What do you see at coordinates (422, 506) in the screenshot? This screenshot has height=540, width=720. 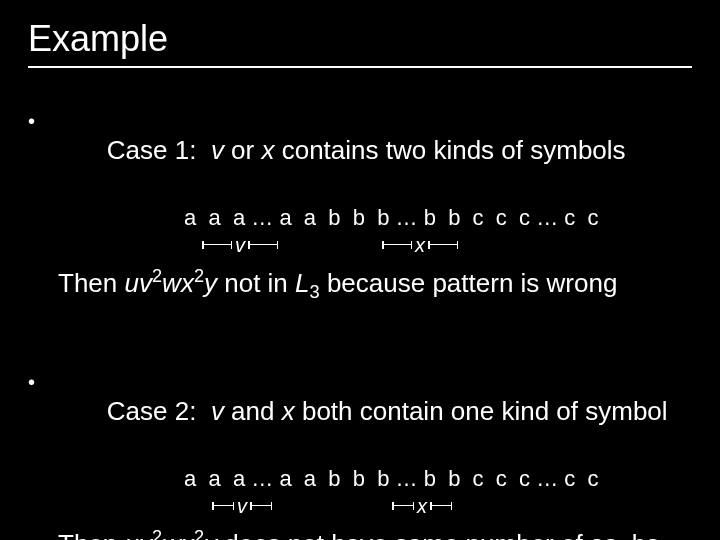 I see `case-2-x-marker: x` at bounding box center [422, 506].